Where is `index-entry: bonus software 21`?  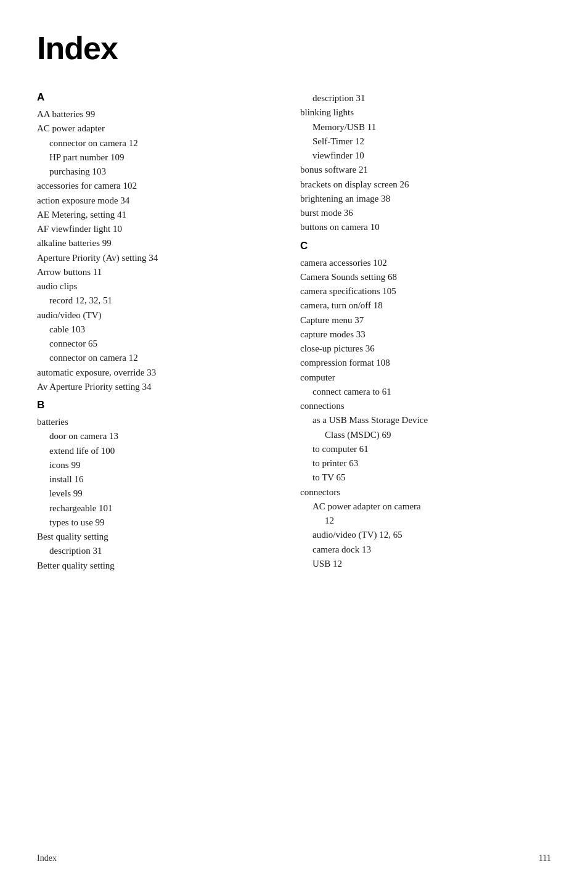 index-entry: bonus software 21 is located at coordinates (425, 170).